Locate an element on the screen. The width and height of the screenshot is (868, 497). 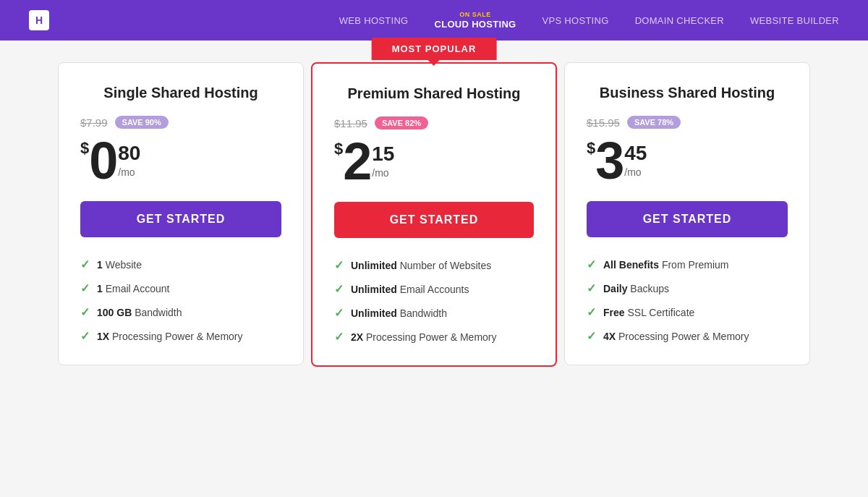
plan-title: Premium Shared Hosting is located at coordinates (434, 94).